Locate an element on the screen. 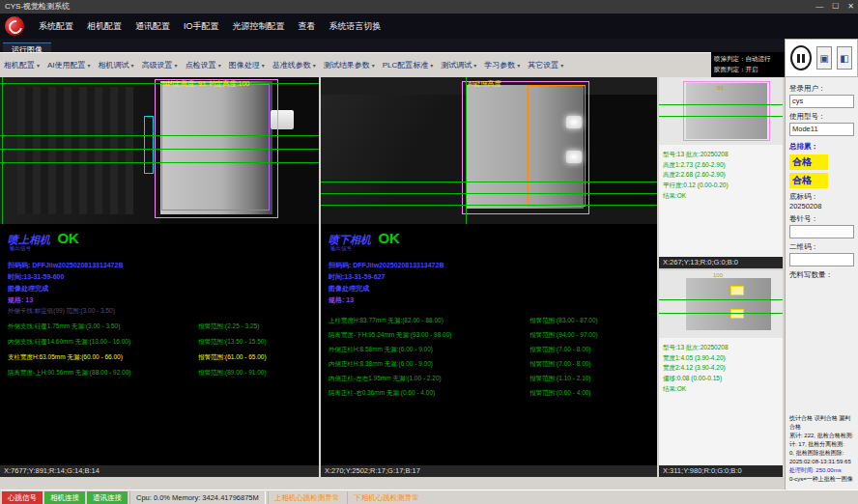  preview-text: 型号:13 批次:20250208 宽度1:4.05 (3.90-4.20) 宽… is located at coordinates (696, 369).